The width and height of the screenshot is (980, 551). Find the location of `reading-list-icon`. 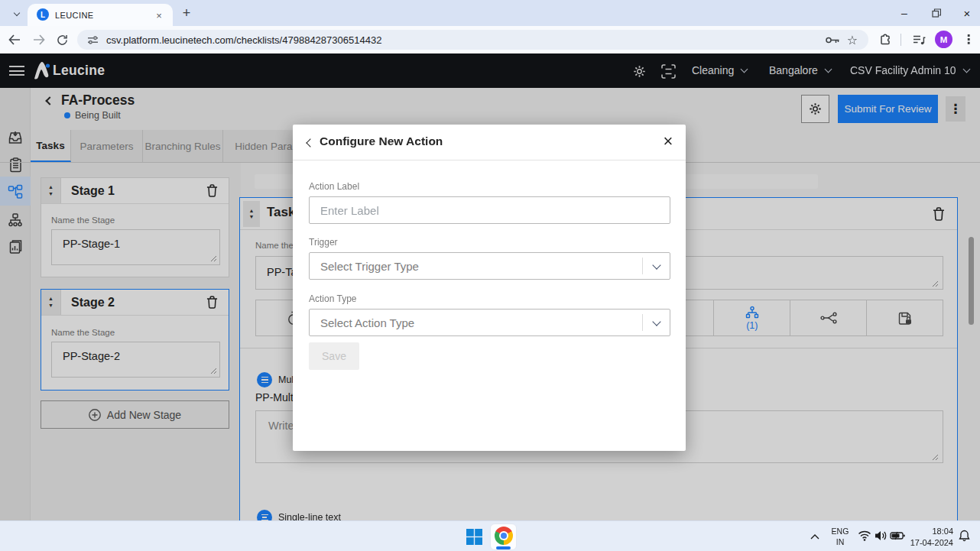

reading-list-icon is located at coordinates (919, 40).